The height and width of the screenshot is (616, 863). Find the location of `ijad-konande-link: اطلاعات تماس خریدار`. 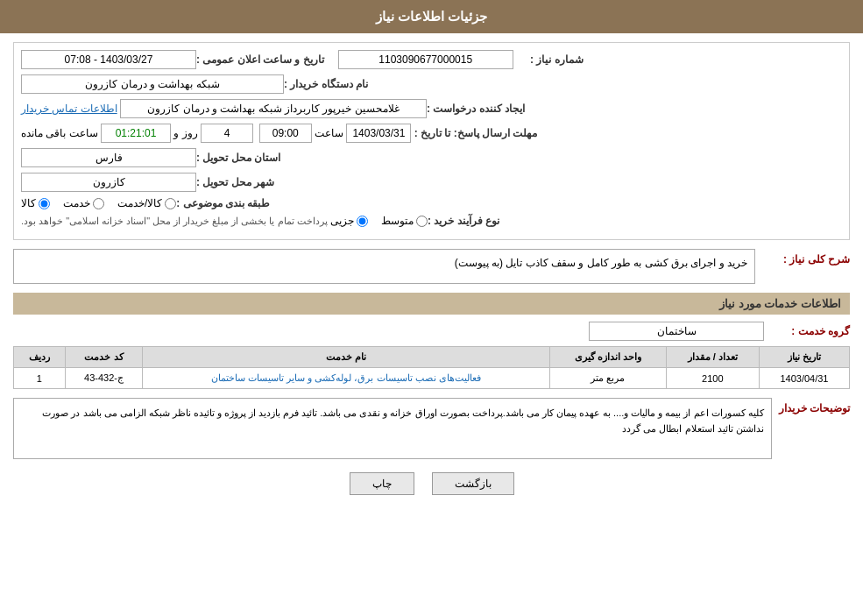

ijad-konande-link: اطلاعات تماس خریدار is located at coordinates (69, 109).